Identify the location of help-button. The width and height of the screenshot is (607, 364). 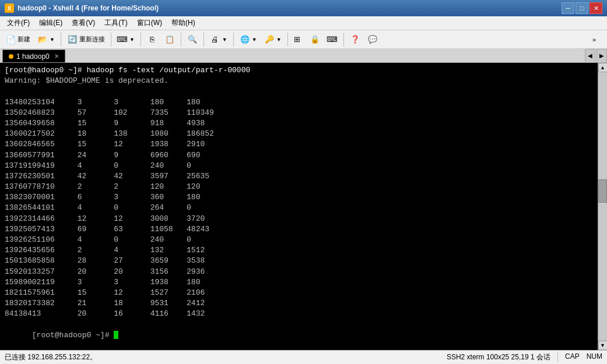
(355, 40).